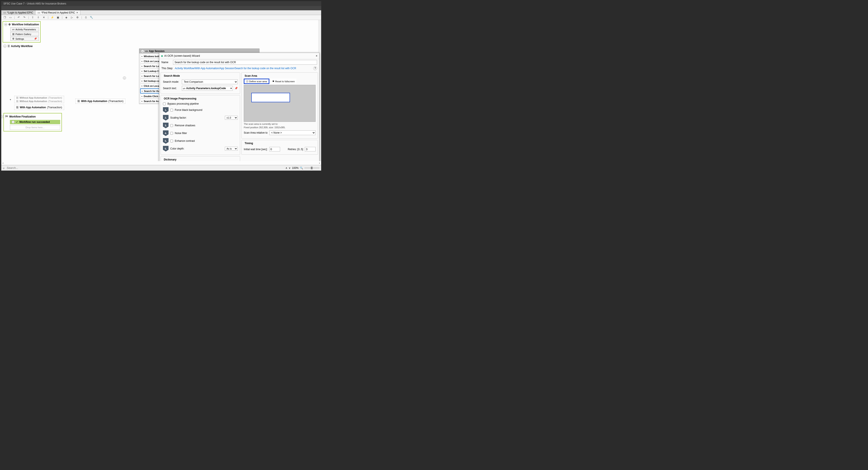  I want to click on wrench-icon: 🔧, so click(92, 18).